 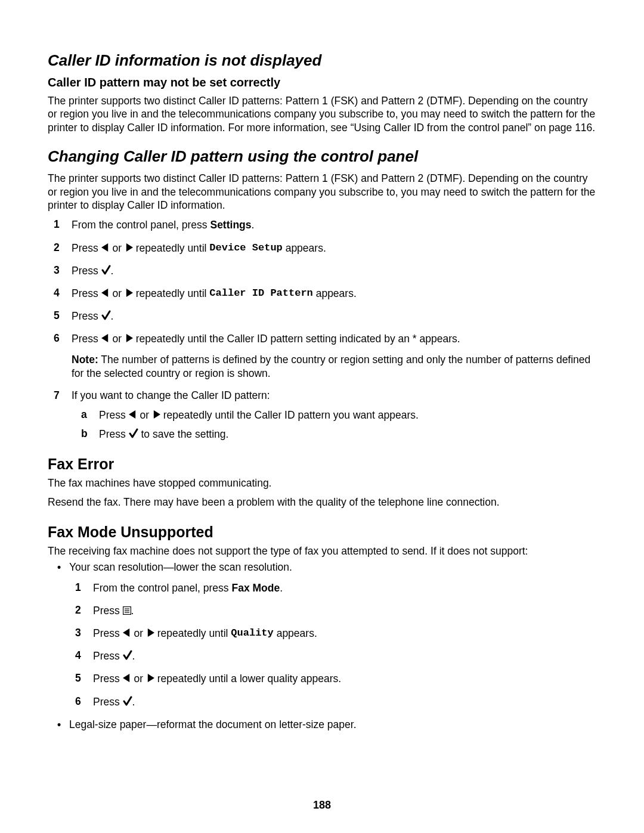 What do you see at coordinates (255, 587) in the screenshot?
I see `fax-mode-label: Fax Mode` at bounding box center [255, 587].